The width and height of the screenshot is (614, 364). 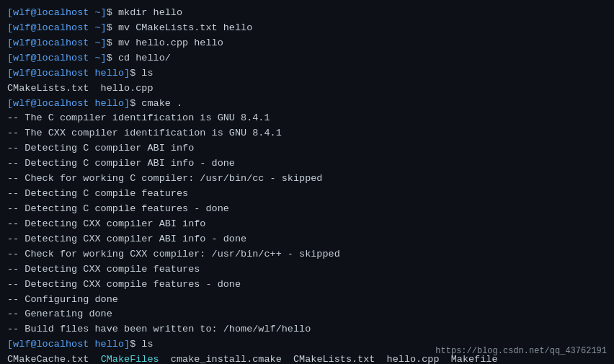 What do you see at coordinates (307, 118) in the screenshot?
I see `cmake-output-line: -- The C compiler identification is GNU …` at bounding box center [307, 118].